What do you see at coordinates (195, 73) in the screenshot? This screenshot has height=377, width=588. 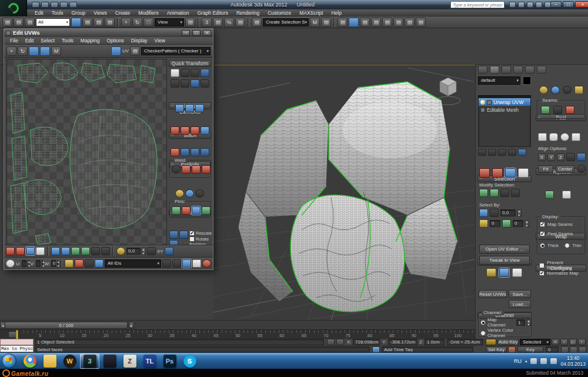 I see `qt-rotate-ccw-icon` at bounding box center [195, 73].